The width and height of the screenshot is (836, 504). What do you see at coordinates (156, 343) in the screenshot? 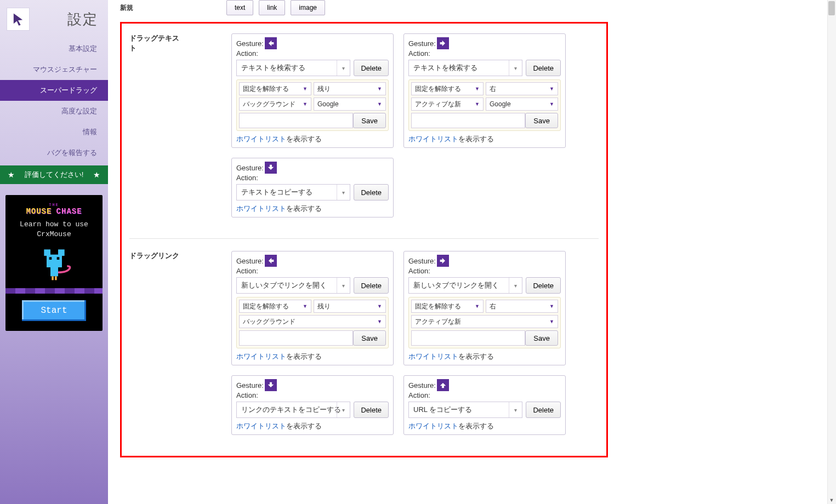
I see `section-title: ドラッグリンク` at bounding box center [156, 343].